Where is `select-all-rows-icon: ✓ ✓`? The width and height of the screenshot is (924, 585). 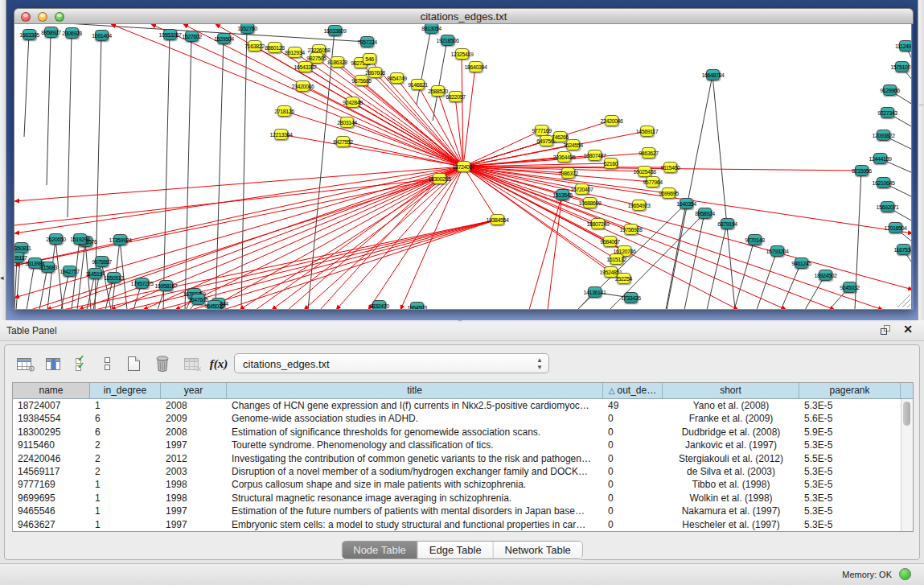 select-all-rows-icon: ✓ ✓ is located at coordinates (82, 364).